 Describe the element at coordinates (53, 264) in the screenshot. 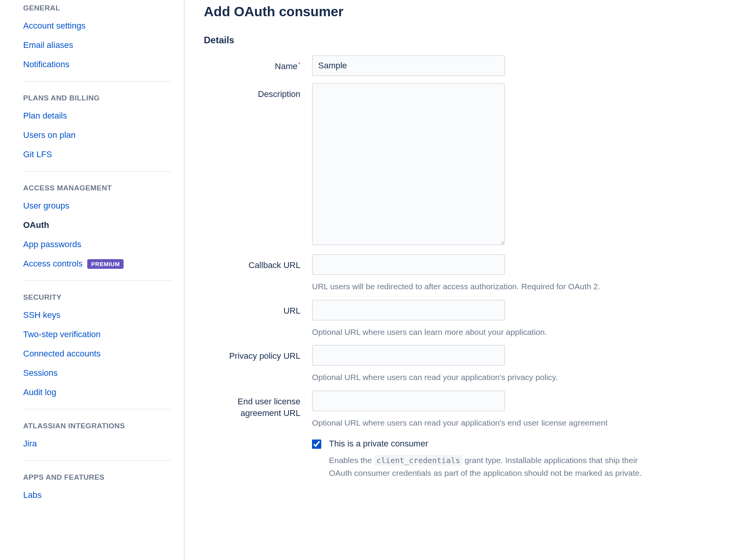

I see `sidebar-item-label: Access controls` at that location.